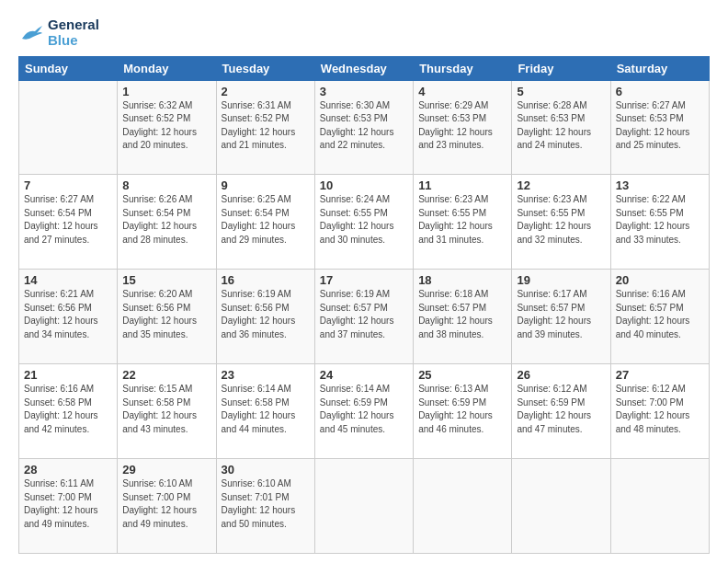 The height and width of the screenshot is (563, 728). Describe the element at coordinates (364, 315) in the screenshot. I see `day-info: Sunrise: 6:19 AM Sunset: 6:57 PM Dayligh…` at that location.